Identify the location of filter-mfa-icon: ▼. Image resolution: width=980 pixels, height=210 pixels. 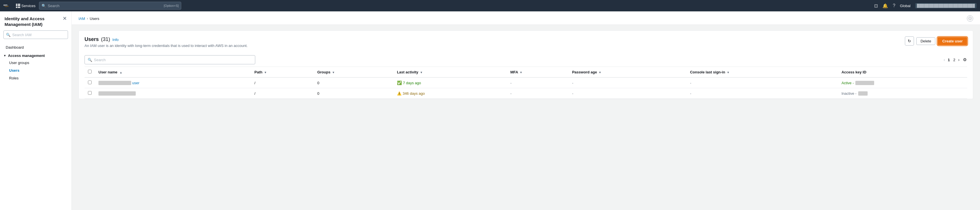
(521, 72).